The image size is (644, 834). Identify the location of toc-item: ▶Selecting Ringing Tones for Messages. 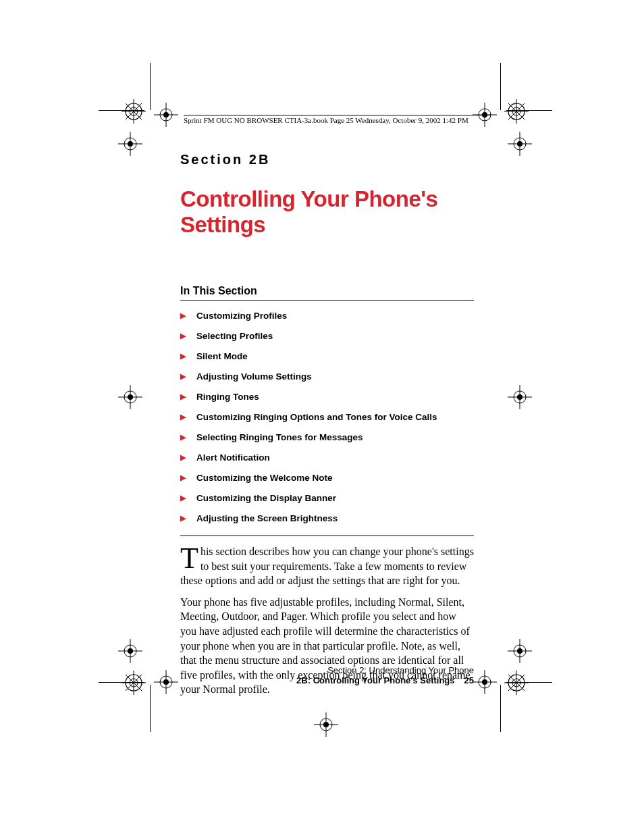
(327, 438).